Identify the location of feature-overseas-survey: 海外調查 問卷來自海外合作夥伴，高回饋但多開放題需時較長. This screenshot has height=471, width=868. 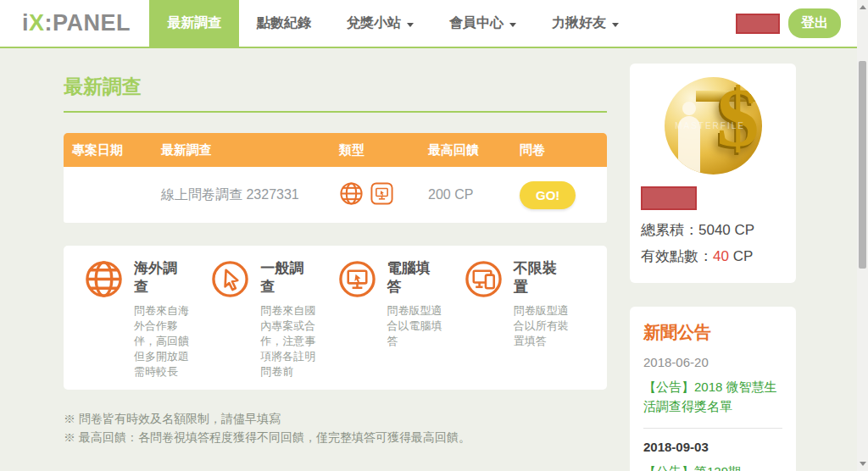
(147, 319).